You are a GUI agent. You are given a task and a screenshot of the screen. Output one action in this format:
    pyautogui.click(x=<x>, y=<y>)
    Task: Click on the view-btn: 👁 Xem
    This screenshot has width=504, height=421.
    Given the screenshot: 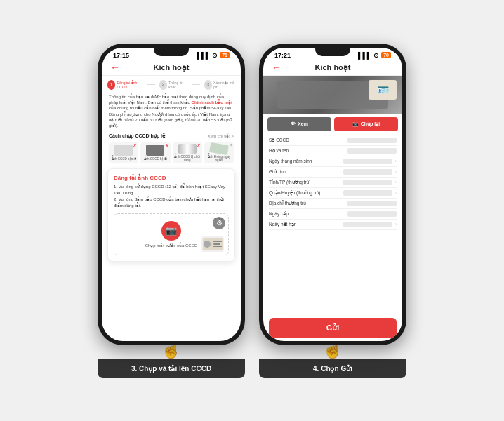 What is the action you would take?
    pyautogui.click(x=299, y=124)
    